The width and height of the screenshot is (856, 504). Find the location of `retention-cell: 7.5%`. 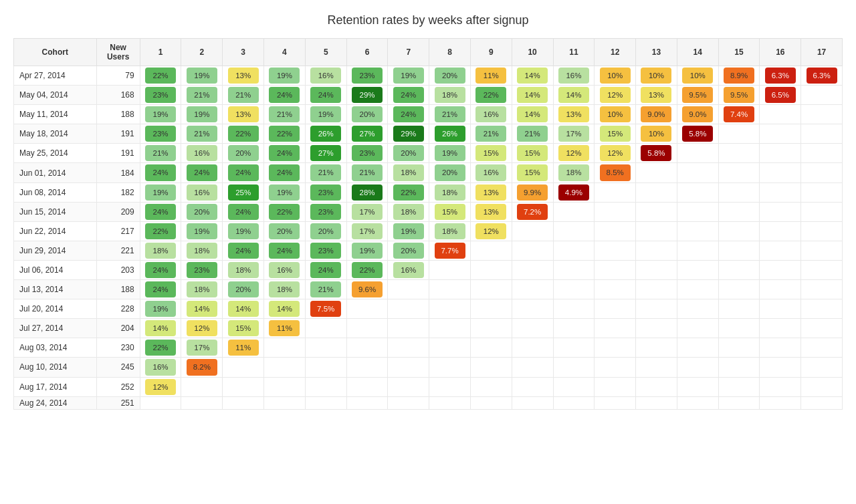

retention-cell: 7.5% is located at coordinates (326, 309).